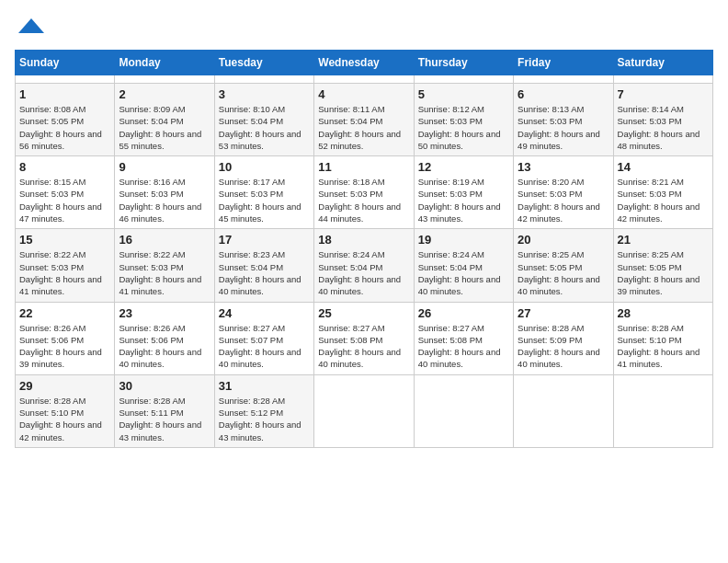  I want to click on calendar-cell: 3Sunrise: 8:10 AMSunset: 5:04 PMDaylight…, so click(264, 120).